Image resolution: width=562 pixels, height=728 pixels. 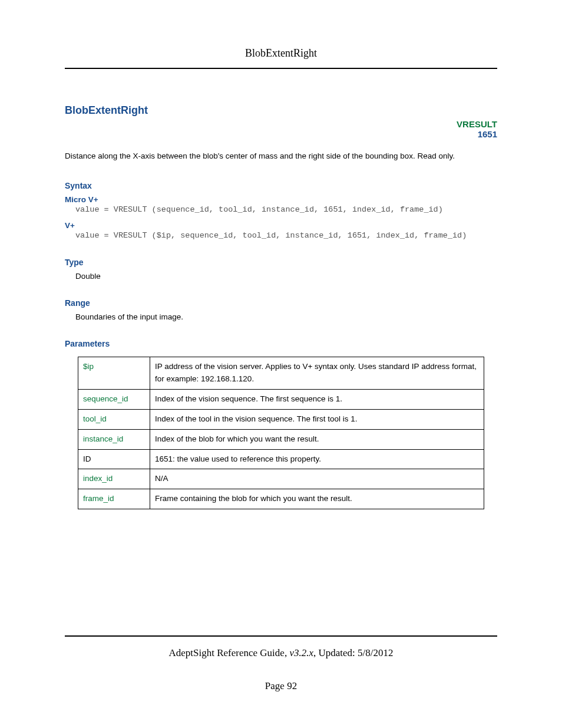 What do you see at coordinates (281, 58) in the screenshot?
I see `page-header: BlobExtentRight` at bounding box center [281, 58].